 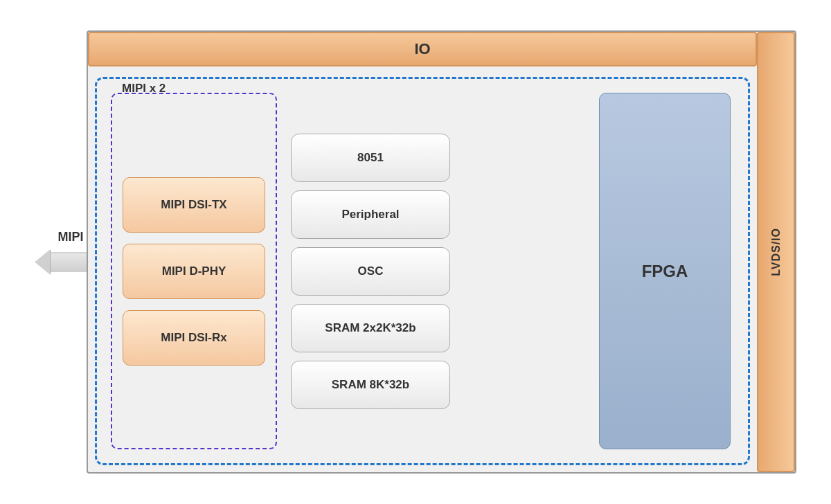 I want to click on block-osc: OSC, so click(x=370, y=271).